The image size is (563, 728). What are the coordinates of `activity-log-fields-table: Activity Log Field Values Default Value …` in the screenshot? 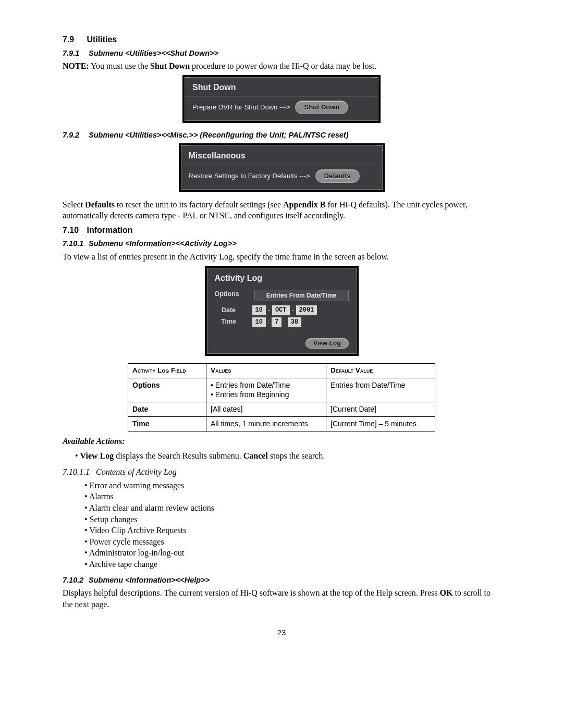 It's located at (282, 397).